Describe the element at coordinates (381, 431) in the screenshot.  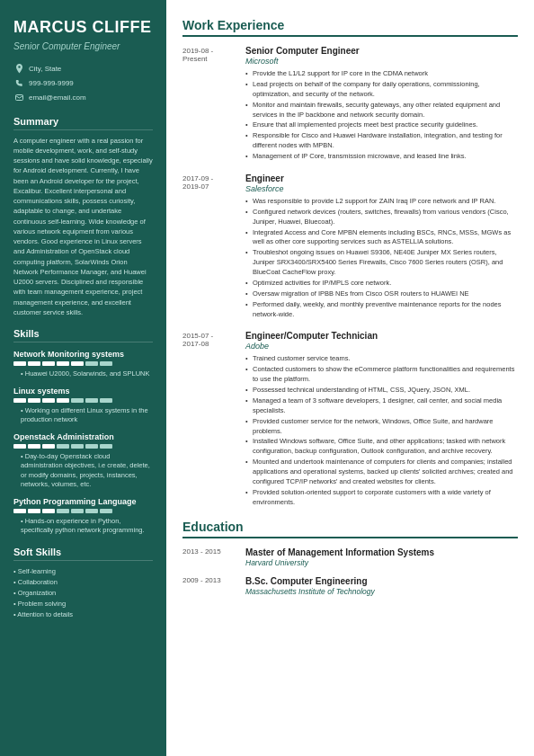
I see `exp-bullets: Trained customer service teams.Contacted…` at that location.